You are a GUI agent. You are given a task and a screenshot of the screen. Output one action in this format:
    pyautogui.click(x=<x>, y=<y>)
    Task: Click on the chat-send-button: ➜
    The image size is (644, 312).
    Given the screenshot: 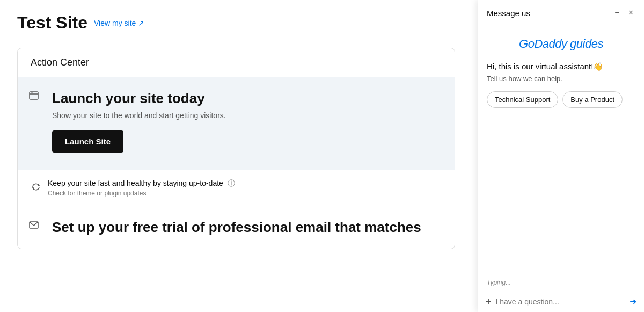 What is the action you would take?
    pyautogui.click(x=633, y=302)
    